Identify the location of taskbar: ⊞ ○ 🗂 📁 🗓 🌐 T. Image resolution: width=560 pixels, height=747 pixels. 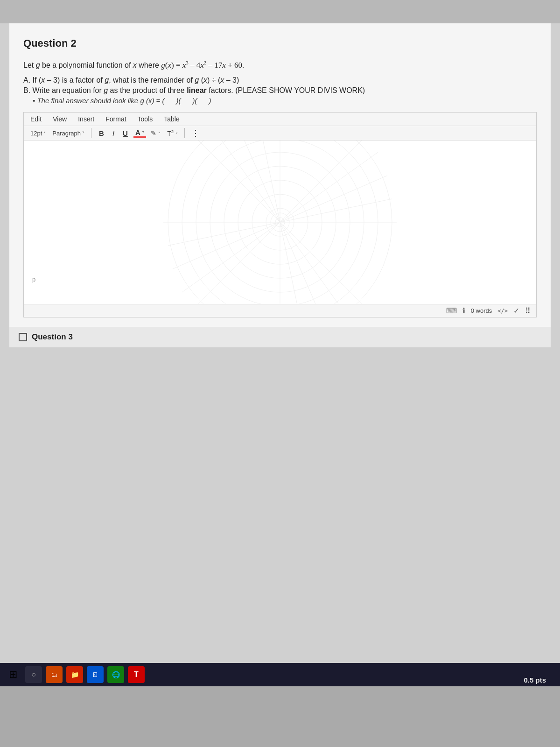
(280, 675).